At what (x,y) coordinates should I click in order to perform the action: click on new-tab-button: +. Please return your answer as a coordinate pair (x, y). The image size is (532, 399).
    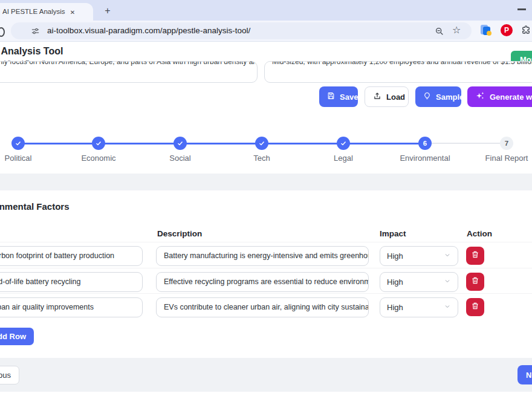
    Looking at the image, I should click on (108, 11).